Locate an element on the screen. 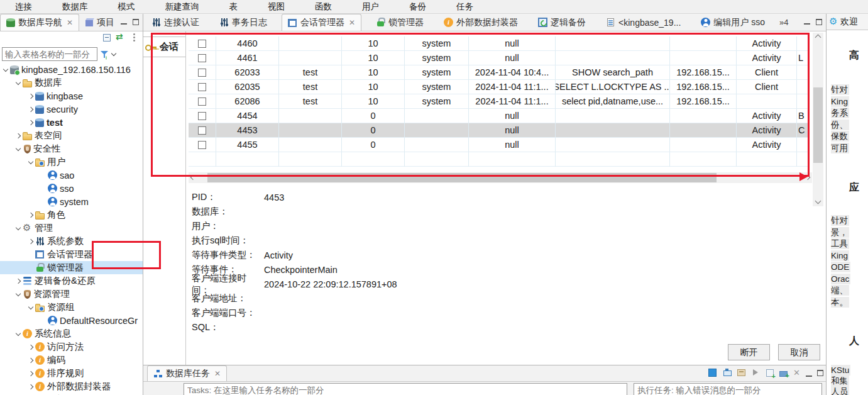 The width and height of the screenshot is (868, 395). collapse-all-icon is located at coordinates (107, 38).